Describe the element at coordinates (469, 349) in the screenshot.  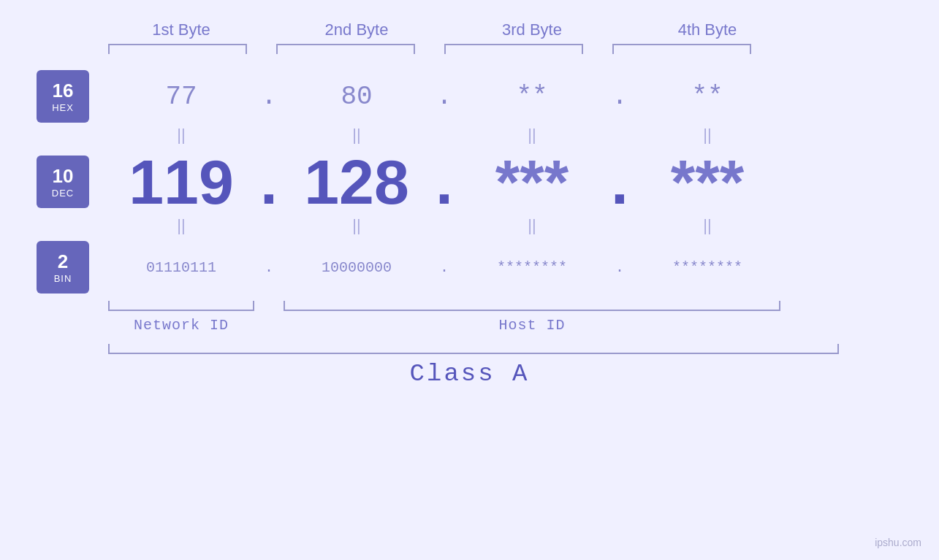
I see `class-bracket-row` at that location.